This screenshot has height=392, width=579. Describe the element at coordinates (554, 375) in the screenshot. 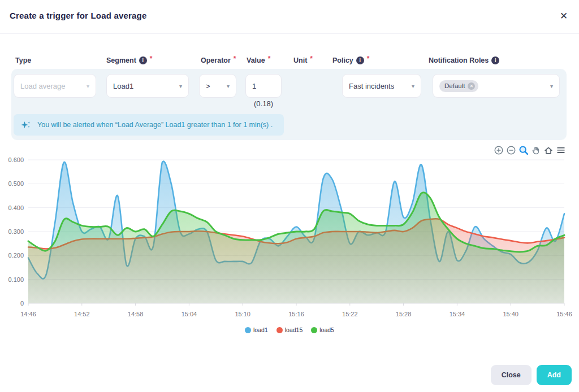

I see `add-button: Add` at that location.